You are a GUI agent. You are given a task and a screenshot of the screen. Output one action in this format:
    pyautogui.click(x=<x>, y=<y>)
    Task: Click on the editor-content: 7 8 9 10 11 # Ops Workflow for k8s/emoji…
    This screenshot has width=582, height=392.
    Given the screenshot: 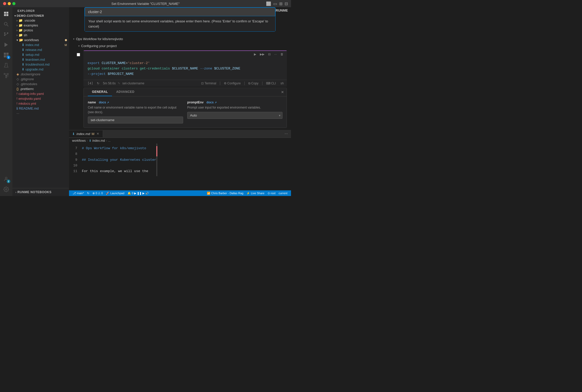 What is the action you would take?
    pyautogui.click(x=180, y=160)
    